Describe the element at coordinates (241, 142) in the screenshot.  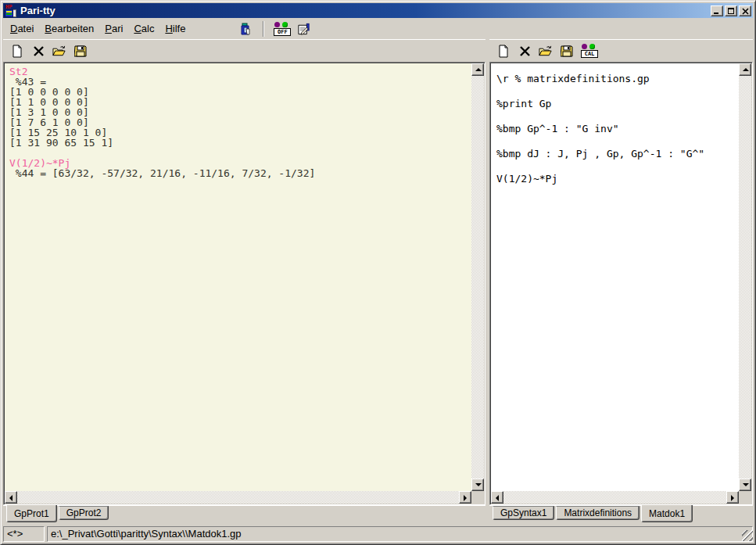
I see `text-line: [1 31 90 65 15 1]` at that location.